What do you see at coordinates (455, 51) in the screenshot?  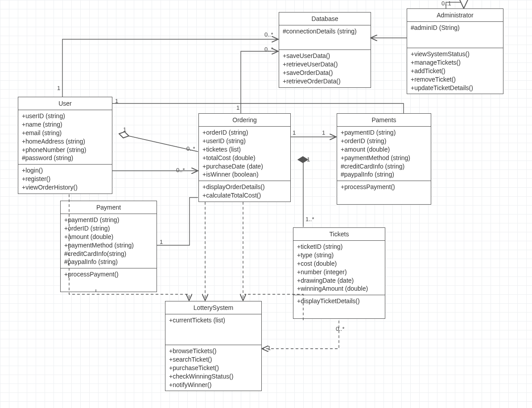 I see `class-administrator: Administrator #adminID (String) +viewSys…` at bounding box center [455, 51].